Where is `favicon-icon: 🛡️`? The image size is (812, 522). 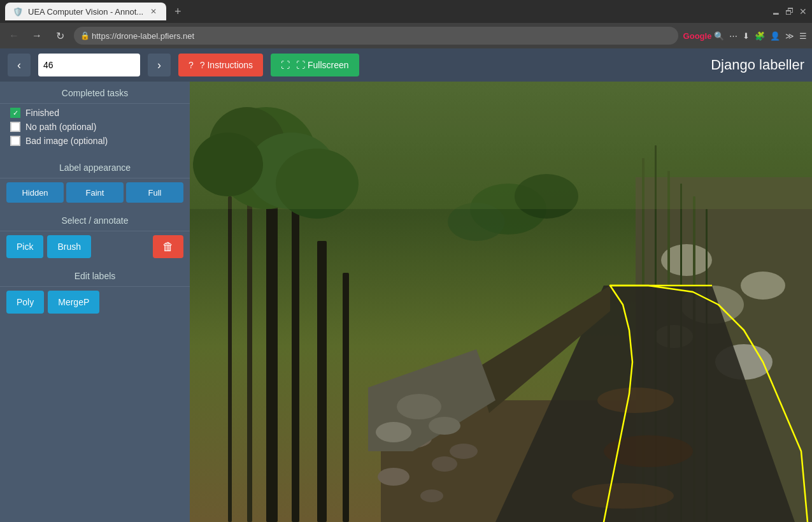
favicon-icon: 🛡️ is located at coordinates (18, 11).